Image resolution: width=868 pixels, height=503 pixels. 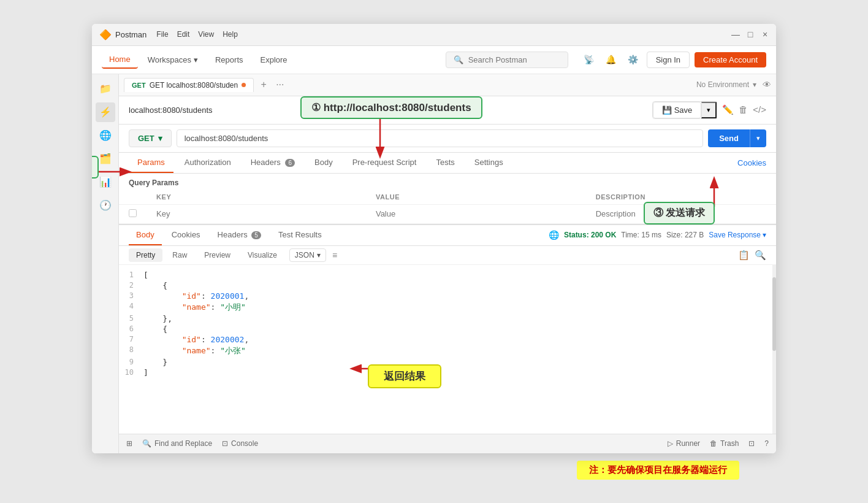 What do you see at coordinates (230, 34) in the screenshot?
I see `menu-help: Help` at bounding box center [230, 34].